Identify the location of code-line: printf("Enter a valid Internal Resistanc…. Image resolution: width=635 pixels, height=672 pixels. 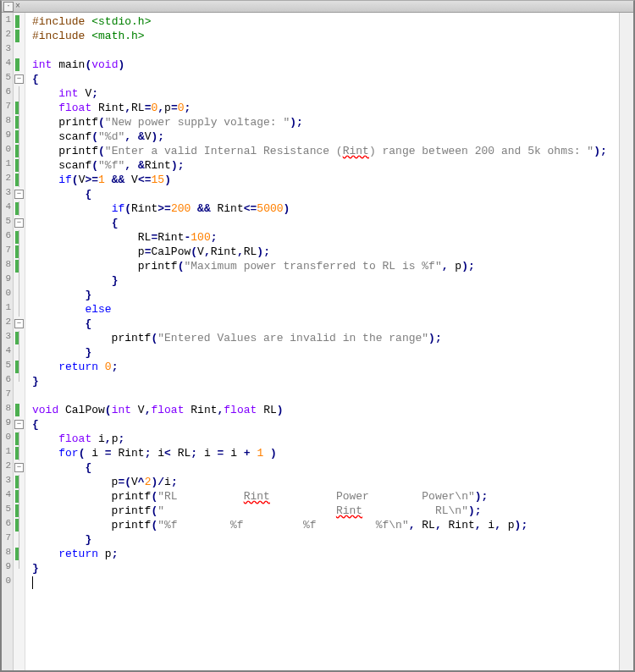
(333, 151).